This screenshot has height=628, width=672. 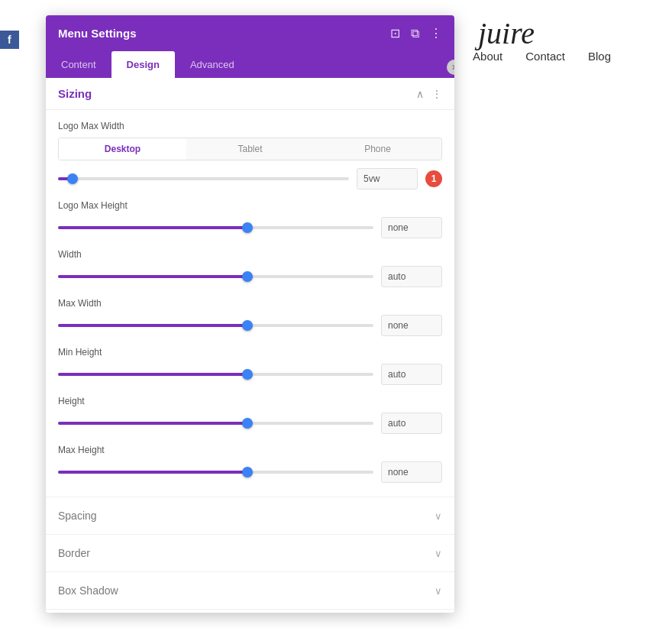 What do you see at coordinates (412, 325) in the screenshot?
I see `max-width-value` at bounding box center [412, 325].